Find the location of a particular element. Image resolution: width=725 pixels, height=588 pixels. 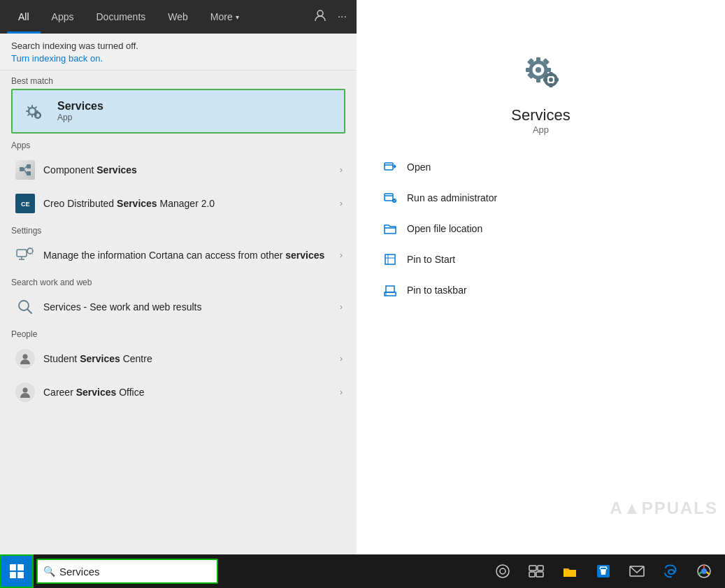

search-input is located at coordinates (129, 572).